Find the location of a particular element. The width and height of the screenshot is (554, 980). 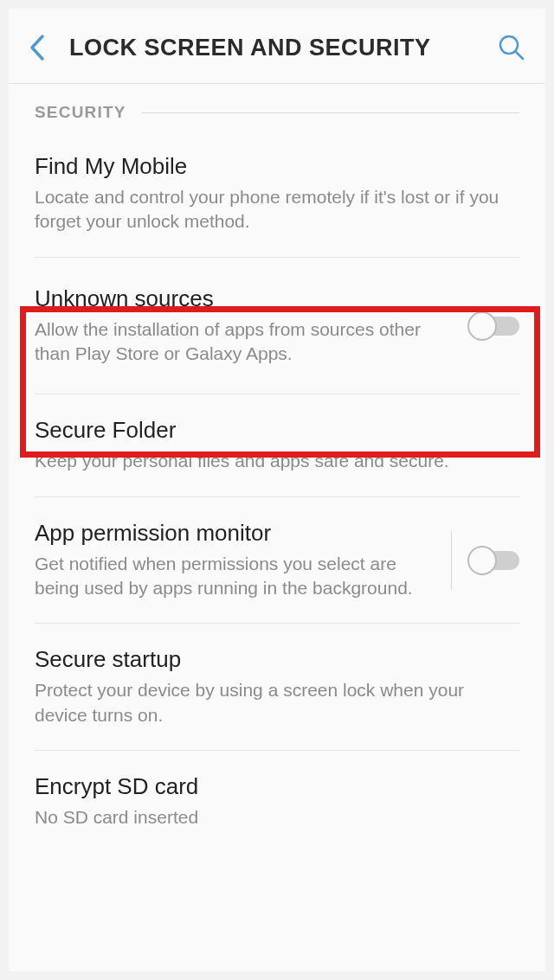

item-desc: Protect your device by using a screen lo… is located at coordinates (277, 702).